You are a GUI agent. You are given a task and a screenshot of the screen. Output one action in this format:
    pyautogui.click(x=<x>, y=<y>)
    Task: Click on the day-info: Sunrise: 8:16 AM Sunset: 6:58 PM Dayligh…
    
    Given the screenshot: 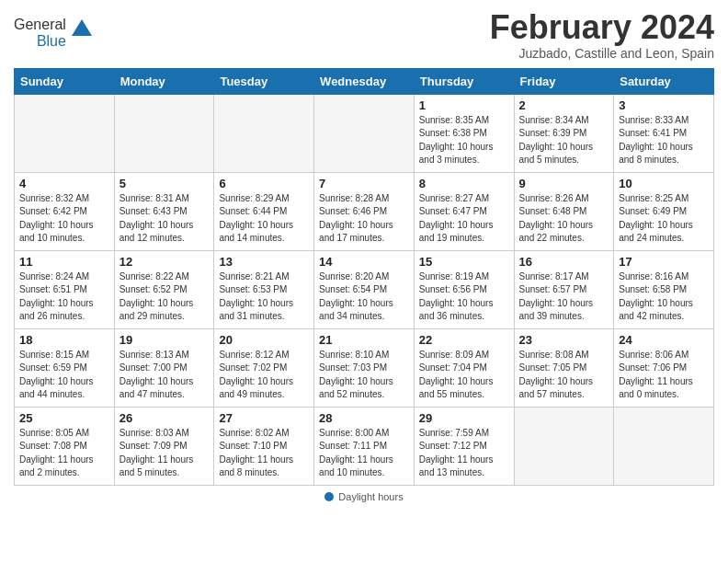 What is the action you would take?
    pyautogui.click(x=664, y=297)
    